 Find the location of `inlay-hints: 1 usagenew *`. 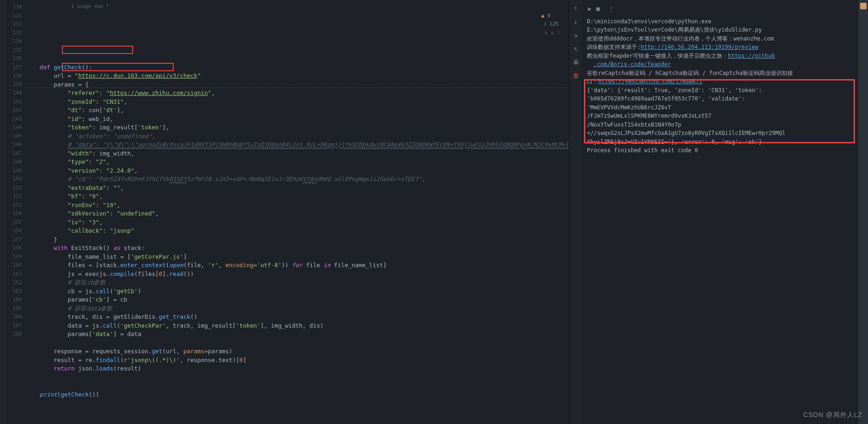

inlay-hints: 1 usagenew * is located at coordinates (81, 10).